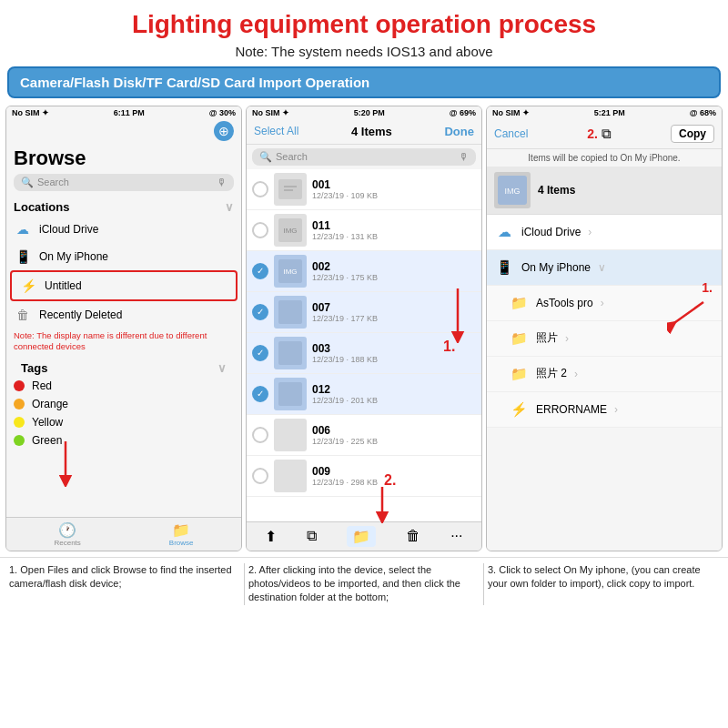 The image size is (728, 728). I want to click on instructions-row: 1. Open Files and click Browse to find t…, so click(364, 582).